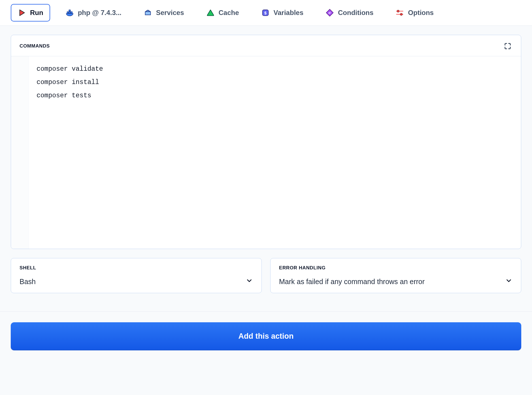 This screenshot has width=532, height=395. Describe the element at coordinates (421, 13) in the screenshot. I see `tab-label: Options` at that location.